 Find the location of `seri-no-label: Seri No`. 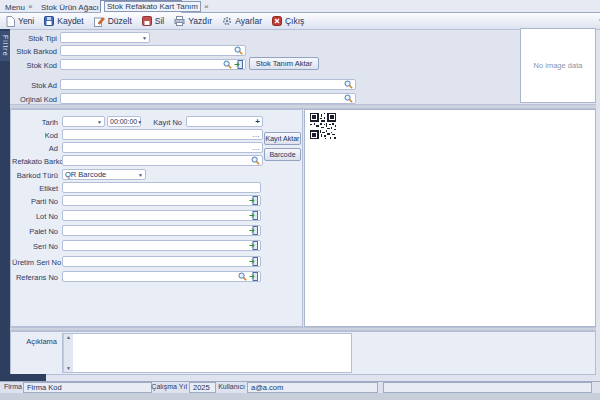

seri-no-label: Seri No is located at coordinates (35, 246).